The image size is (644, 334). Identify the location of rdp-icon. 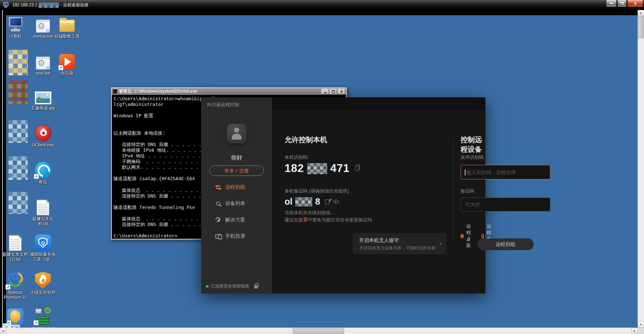
(6, 5).